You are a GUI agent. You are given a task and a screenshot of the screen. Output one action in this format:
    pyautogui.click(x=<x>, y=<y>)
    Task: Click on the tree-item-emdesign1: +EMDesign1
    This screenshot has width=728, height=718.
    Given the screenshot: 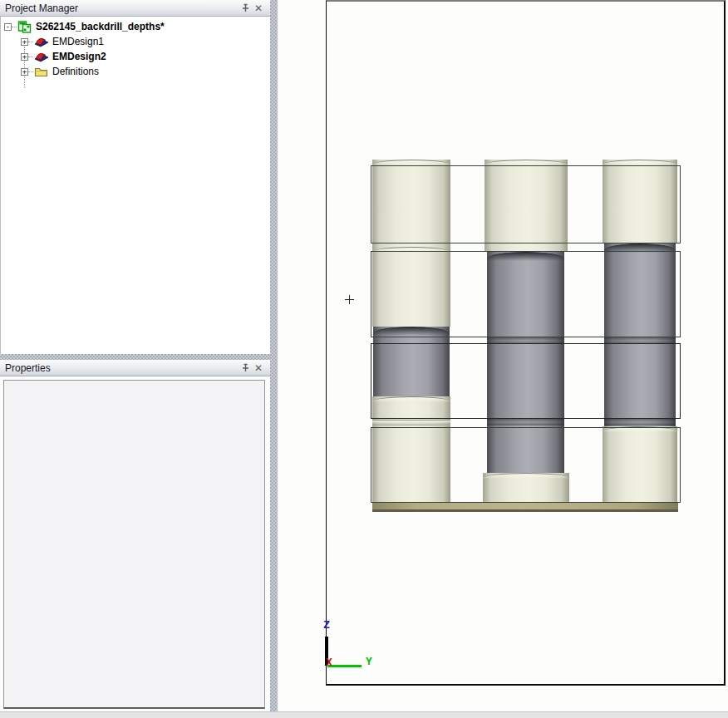 What is the action you would take?
    pyautogui.click(x=63, y=42)
    